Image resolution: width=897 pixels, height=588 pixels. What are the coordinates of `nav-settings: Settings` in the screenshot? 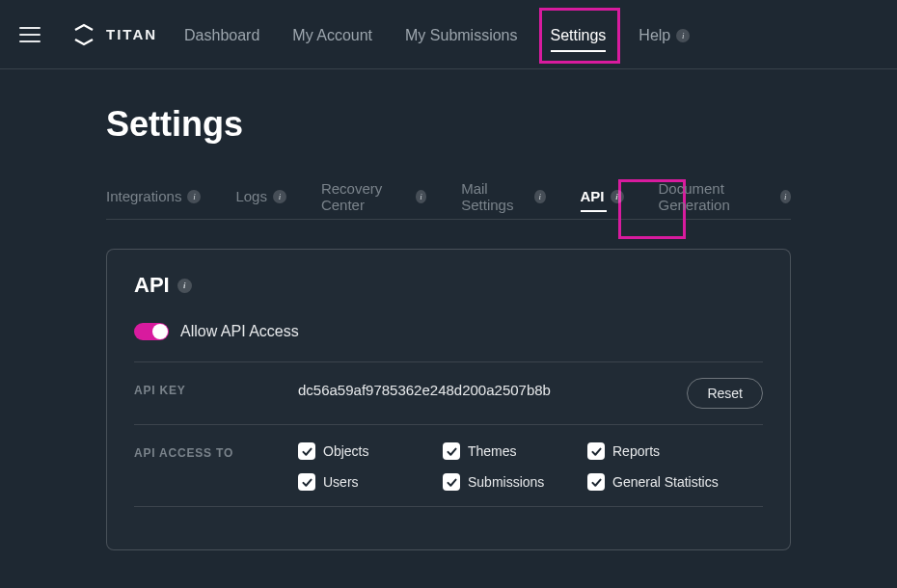 It's located at (579, 35).